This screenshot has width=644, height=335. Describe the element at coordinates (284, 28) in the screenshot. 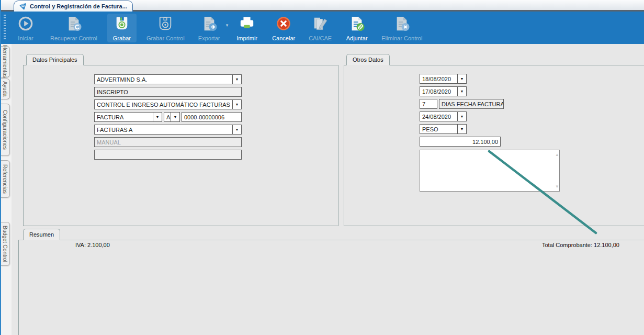

I see `toolbar-button-cancelar: Cancelar` at that location.